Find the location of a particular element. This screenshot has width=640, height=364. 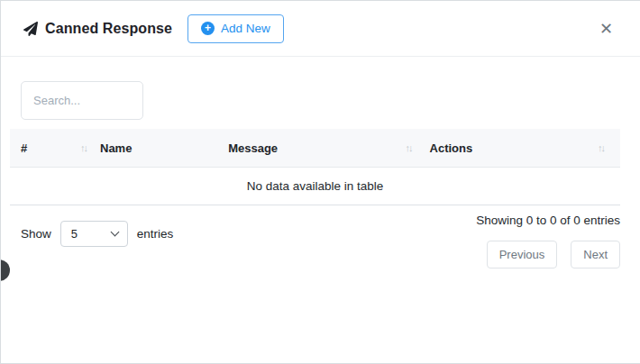

empty-message: No data available in table is located at coordinates (315, 187).